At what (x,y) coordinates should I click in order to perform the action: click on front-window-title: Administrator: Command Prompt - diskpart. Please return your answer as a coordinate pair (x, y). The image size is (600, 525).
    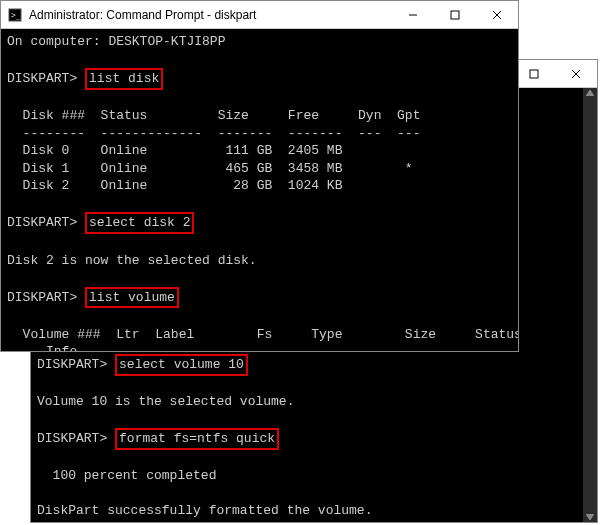
    Looking at the image, I should click on (210, 15).